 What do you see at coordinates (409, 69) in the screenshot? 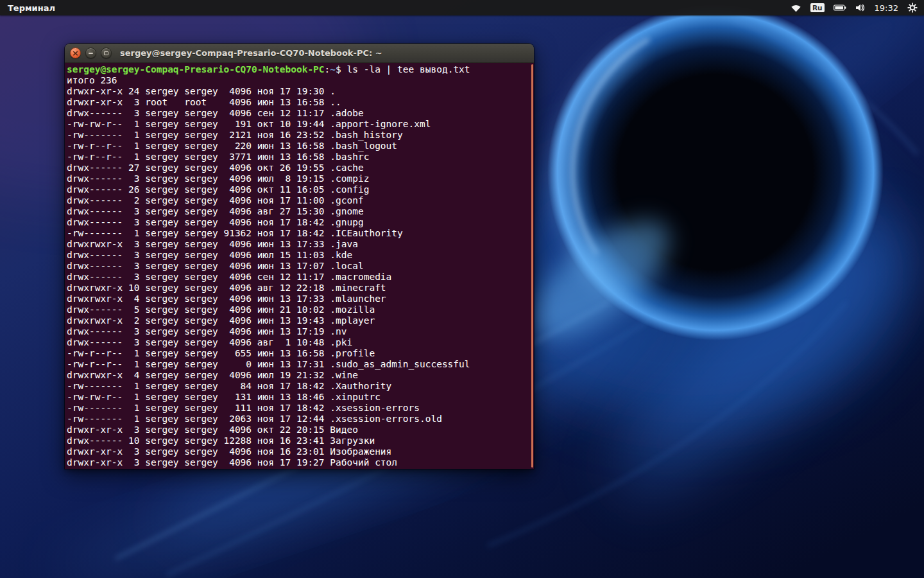
I see `typed-command: ls -la | tee вывод.txt` at bounding box center [409, 69].